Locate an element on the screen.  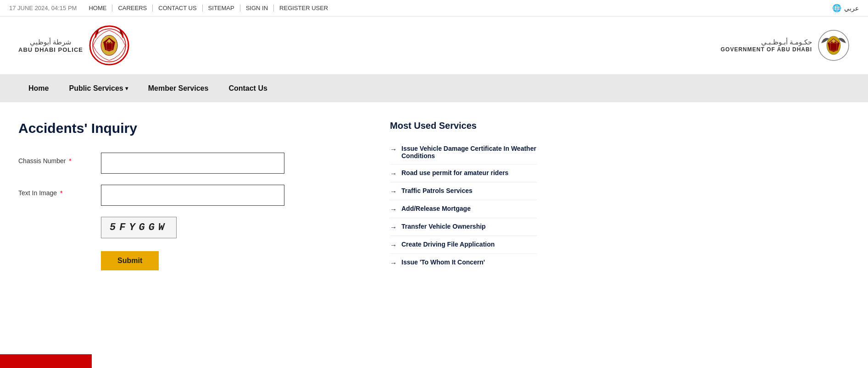
service-label: Traffic Patrols Services is located at coordinates (437, 191).